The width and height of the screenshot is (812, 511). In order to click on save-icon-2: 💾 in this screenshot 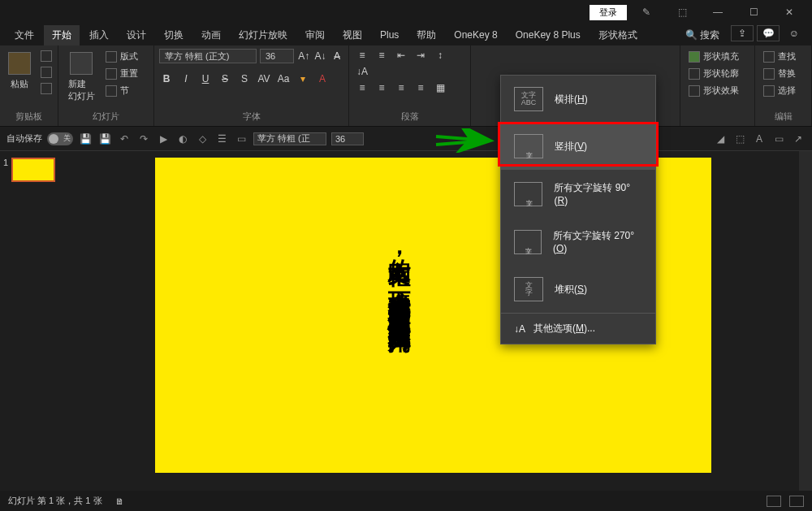, I will do `click(105, 139)`.